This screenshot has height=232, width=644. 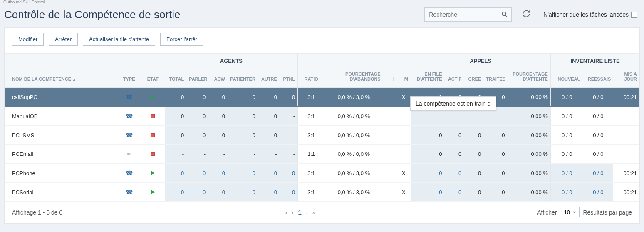 I want to click on cell-abandon: 0,0 % / 3,0 %, so click(x=354, y=192).